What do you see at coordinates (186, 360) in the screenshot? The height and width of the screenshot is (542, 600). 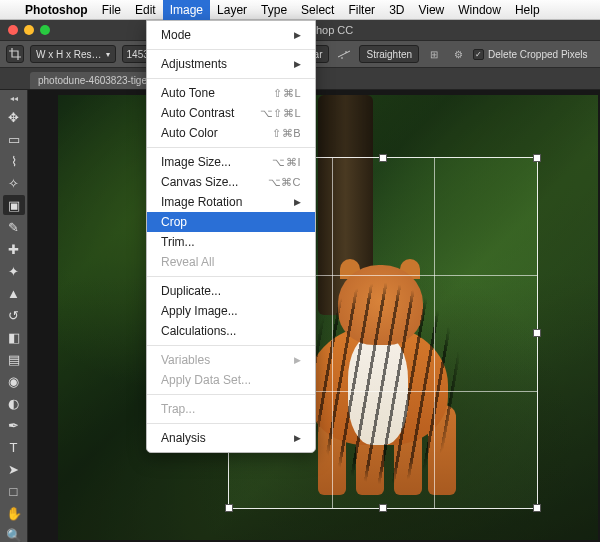 I see `menu-item-label: Variables` at bounding box center [186, 360].